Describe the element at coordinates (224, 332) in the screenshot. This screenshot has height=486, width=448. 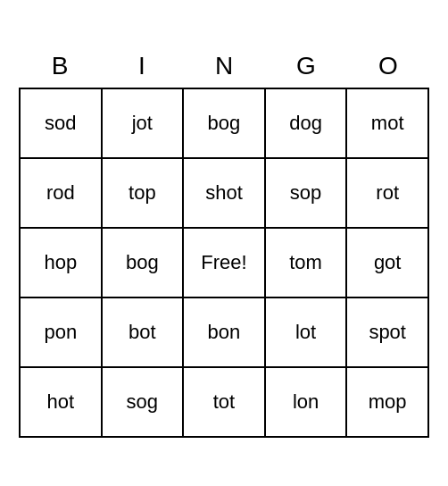
I see `table-row: ponbotbonlotspot` at that location.